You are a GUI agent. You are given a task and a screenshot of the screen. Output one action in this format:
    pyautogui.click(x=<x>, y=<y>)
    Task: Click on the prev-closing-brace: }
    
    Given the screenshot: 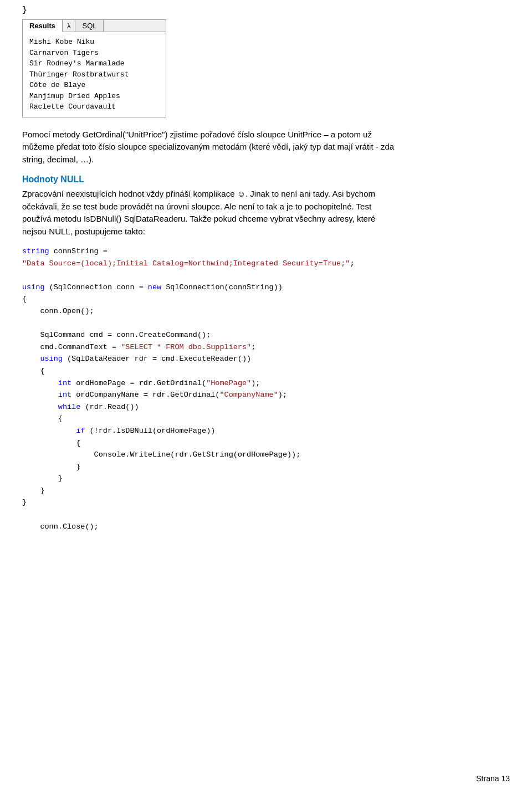 What is the action you would take?
    pyautogui.click(x=266, y=10)
    